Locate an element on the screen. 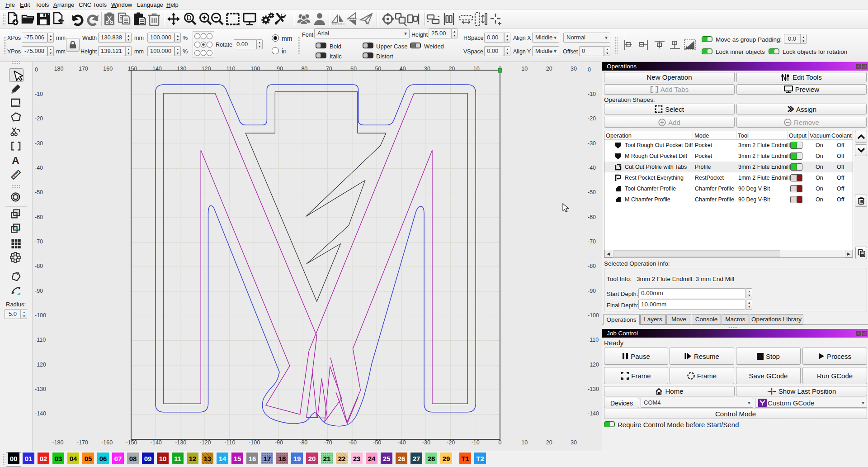 The height and width of the screenshot is (467, 868). svg-text: A is located at coordinates (15, 160).